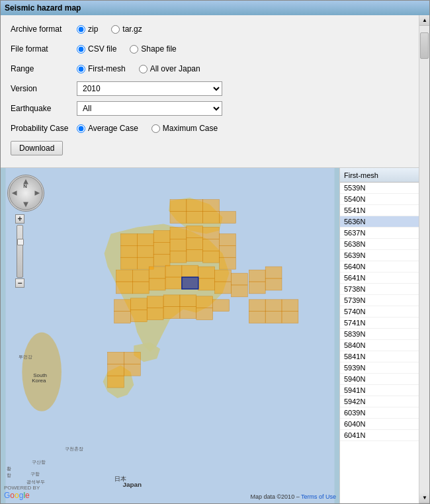  Describe the element at coordinates (42, 8) in the screenshot. I see `window-title: Seismic hazard map` at that location.